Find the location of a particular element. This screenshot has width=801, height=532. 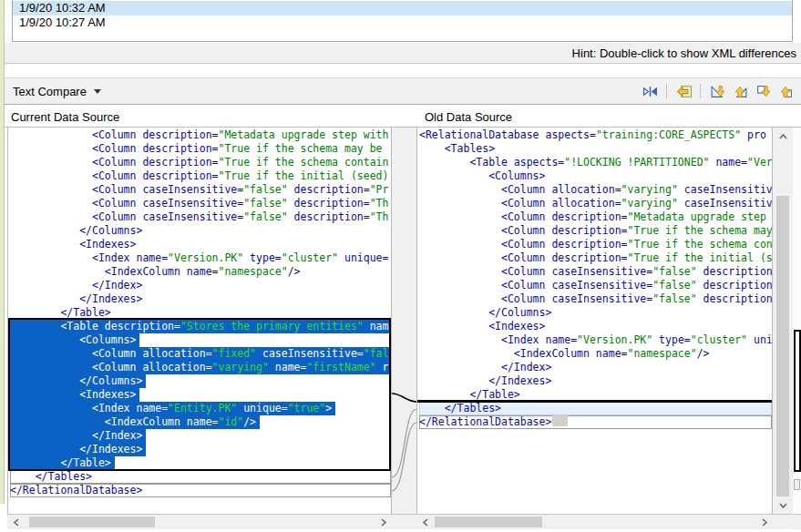

scroll-down-button is located at coordinates (783, 505).